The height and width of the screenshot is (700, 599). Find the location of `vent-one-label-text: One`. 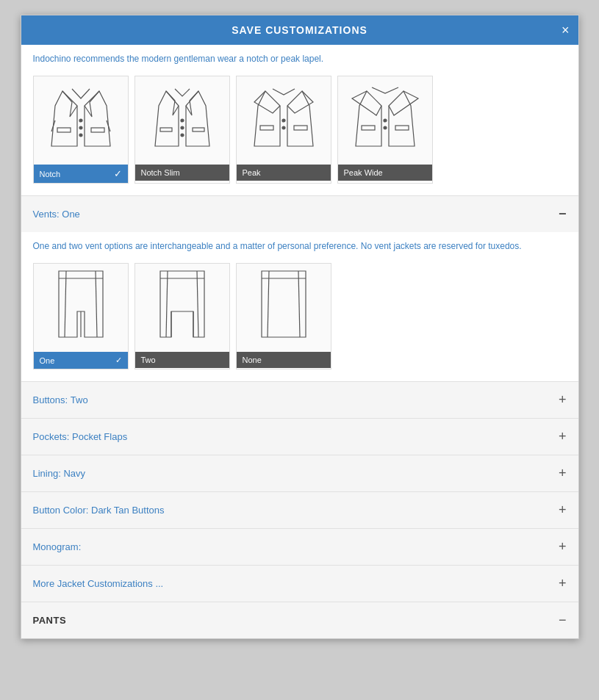

vent-one-label-text: One is located at coordinates (47, 361).